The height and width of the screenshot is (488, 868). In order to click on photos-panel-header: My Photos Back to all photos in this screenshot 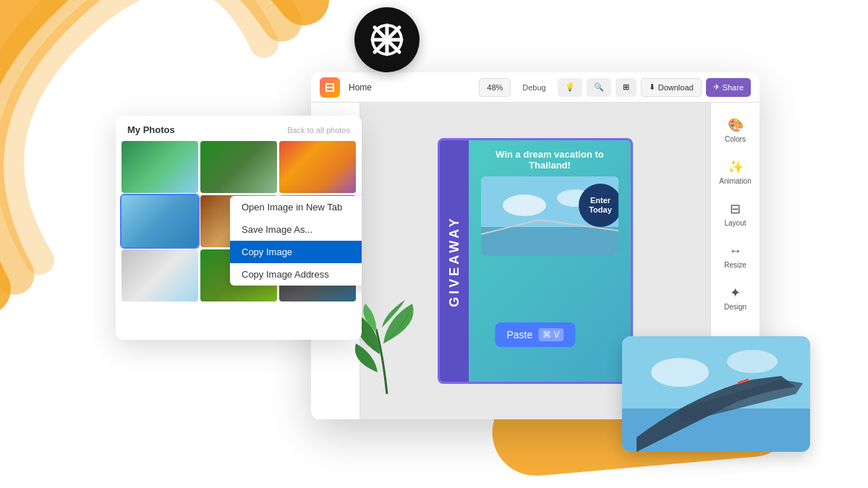, I will do `click(239, 129)`.